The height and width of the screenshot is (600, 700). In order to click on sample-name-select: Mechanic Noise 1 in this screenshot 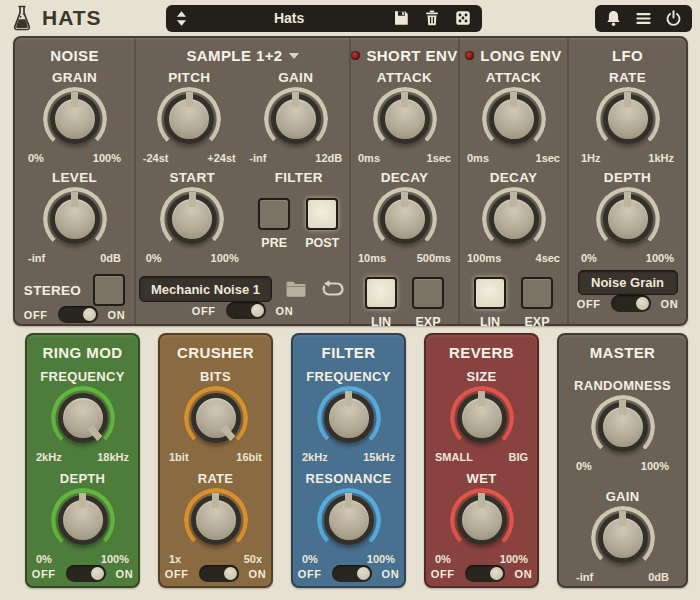, I will do `click(206, 289)`.